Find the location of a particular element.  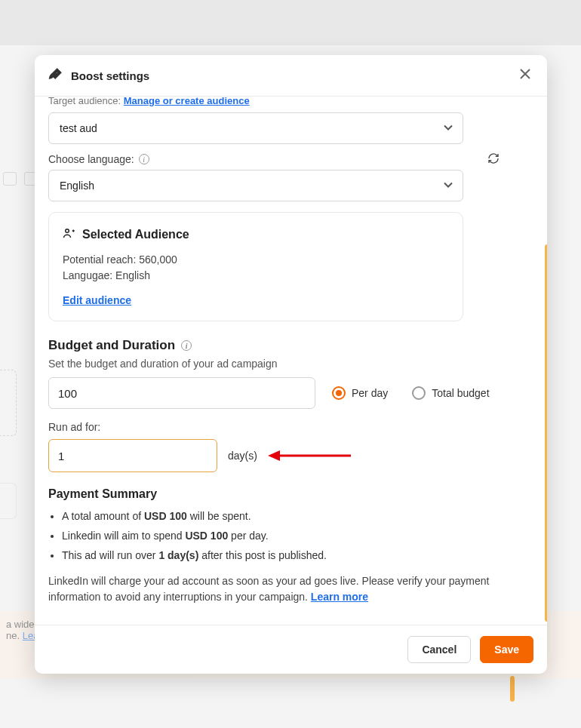

rocket-icon is located at coordinates (56, 75).